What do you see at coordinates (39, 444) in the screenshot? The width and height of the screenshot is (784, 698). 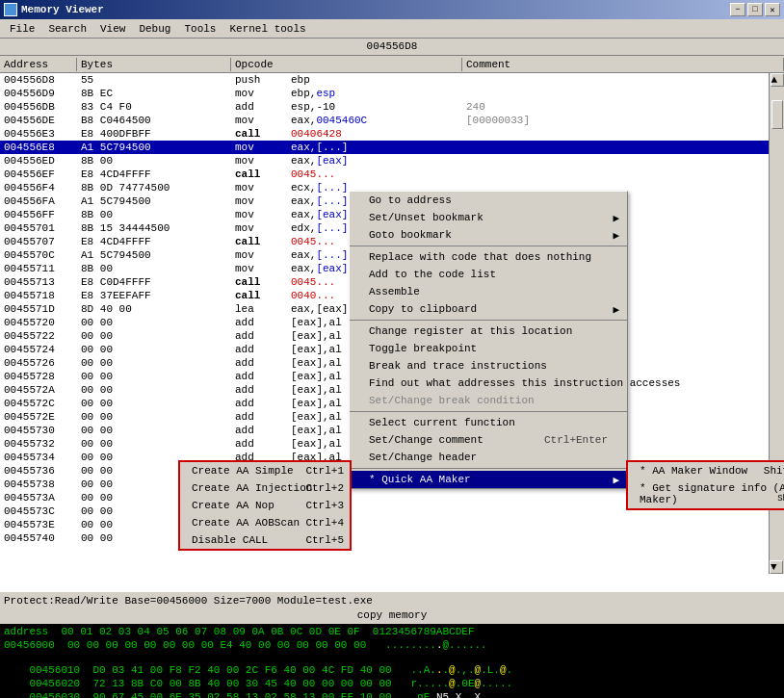 I see `cell-address: 00455732` at bounding box center [39, 444].